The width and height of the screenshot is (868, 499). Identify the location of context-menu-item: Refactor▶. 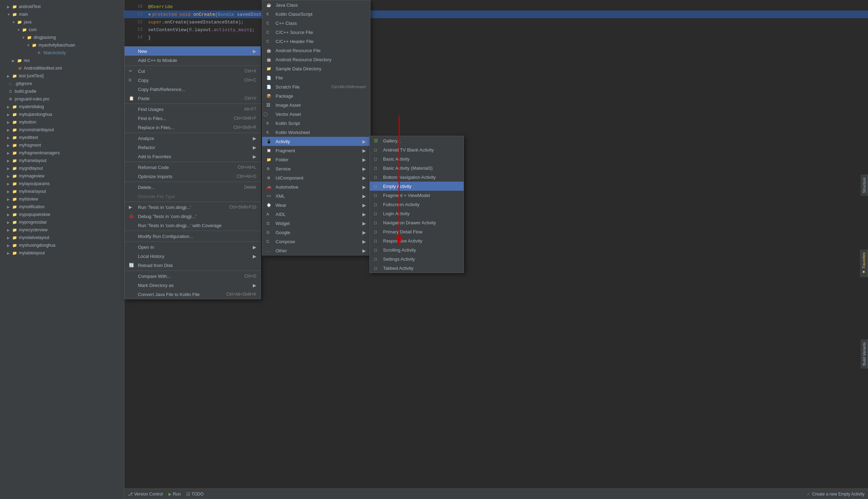
(193, 147).